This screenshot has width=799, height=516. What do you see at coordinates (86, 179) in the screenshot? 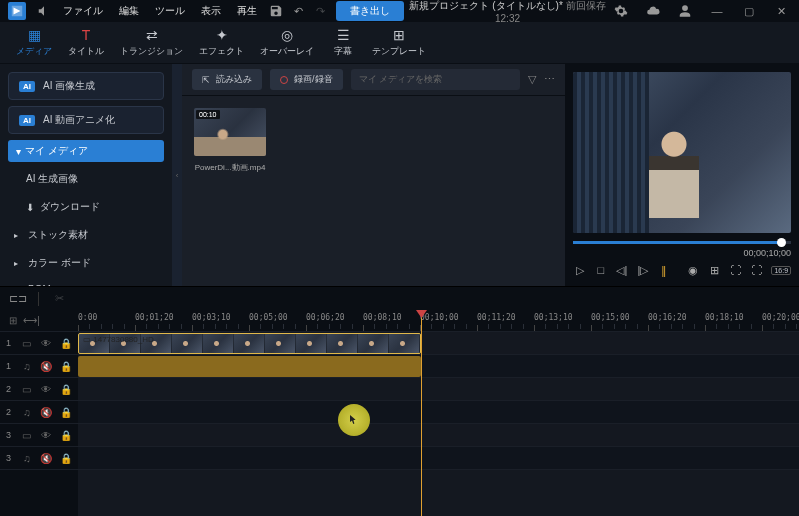
I see `sidebar-item-ai-generated: AI 生成画像` at bounding box center [86, 179].